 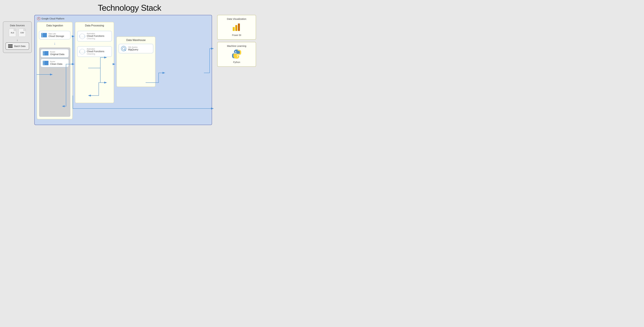 I want to click on page-title: Technology Stack, so click(x=130, y=8).